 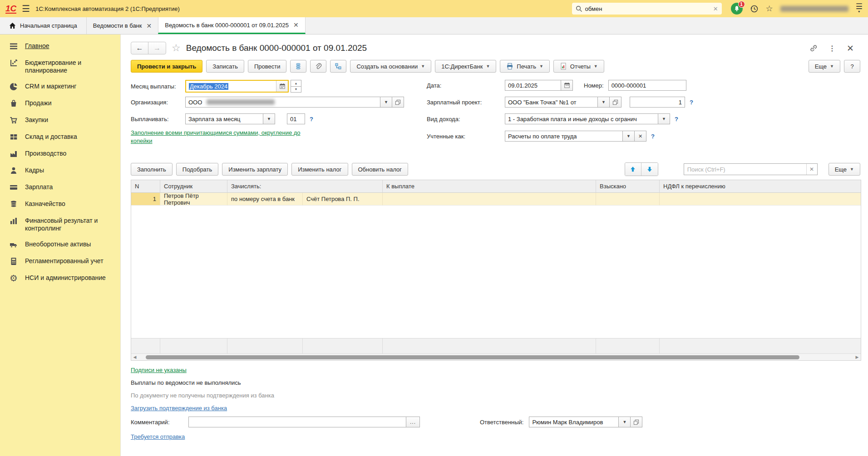 I want to click on accounted-as-clear-button: ✕, so click(x=641, y=136).